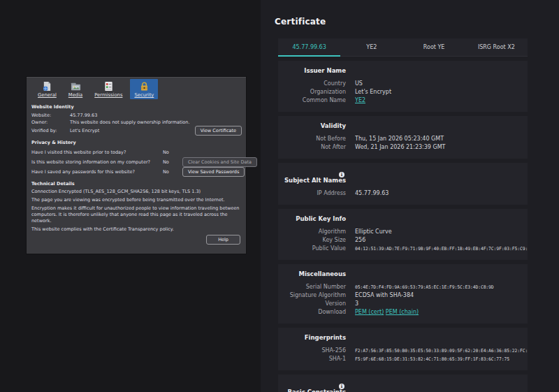 The image size is (559, 392). I want to click on section-validity: Validity Not Before Thu, 15 Jan 2026 05:…, so click(402, 137).